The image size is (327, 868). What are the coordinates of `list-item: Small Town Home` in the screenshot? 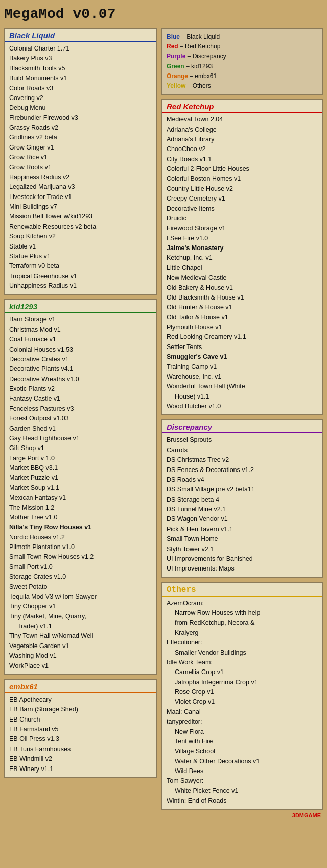 It's located at (242, 539).